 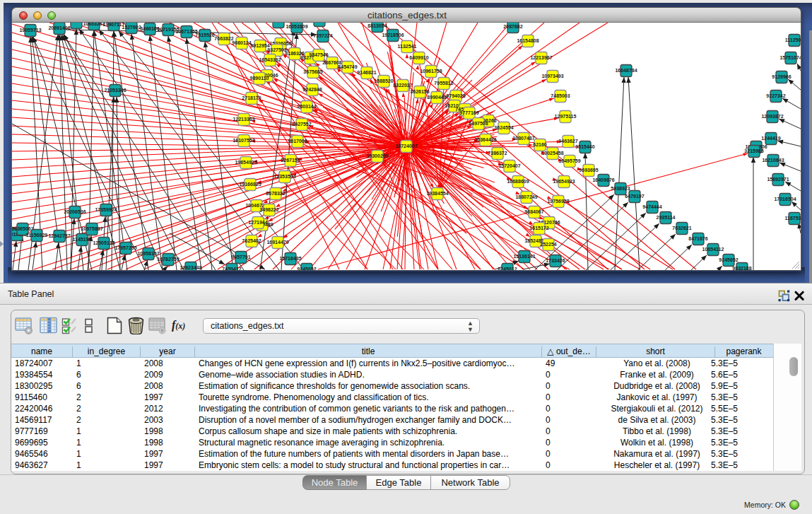 What do you see at coordinates (455, 96) in the screenshot?
I see `svg-text: 6794028` at bounding box center [455, 96].